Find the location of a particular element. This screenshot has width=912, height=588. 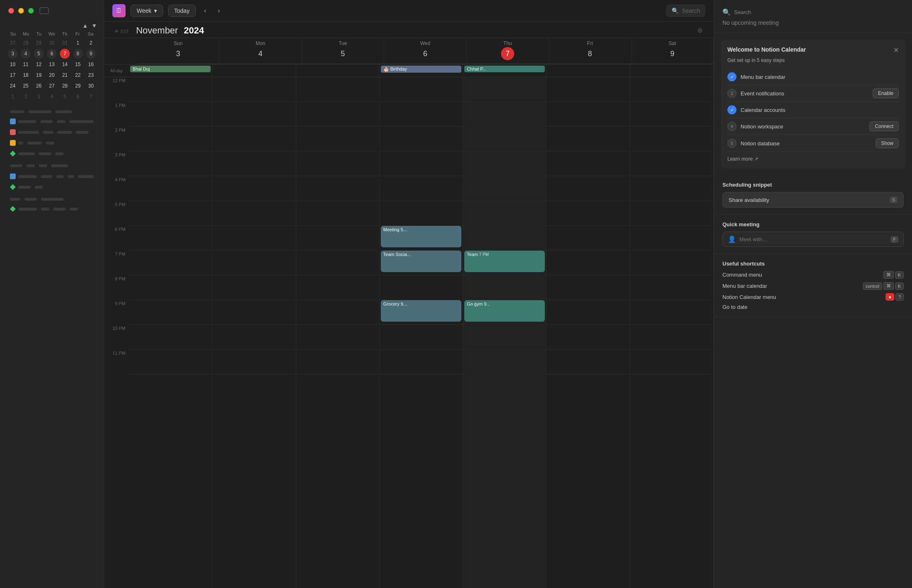

day-col-wed: Meeting 5... Team Socia... Grocery 9... is located at coordinates (421, 333).